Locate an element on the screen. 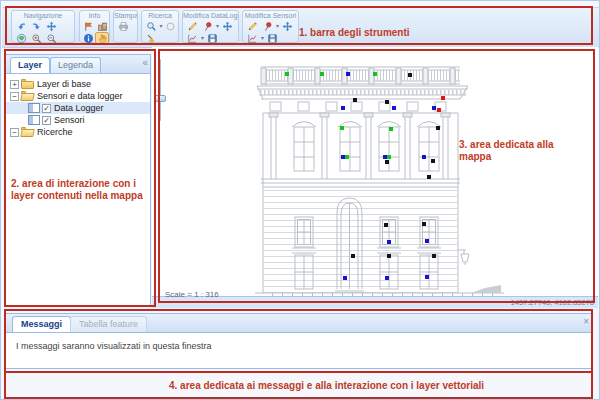  print-button is located at coordinates (124, 26).